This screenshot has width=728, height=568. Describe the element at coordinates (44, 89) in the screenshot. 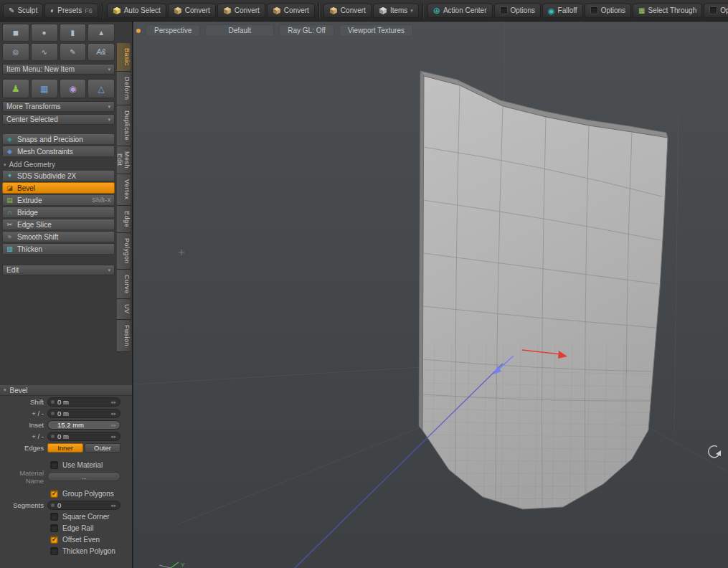

I see `ground-plane-item-button: ▦` at that location.